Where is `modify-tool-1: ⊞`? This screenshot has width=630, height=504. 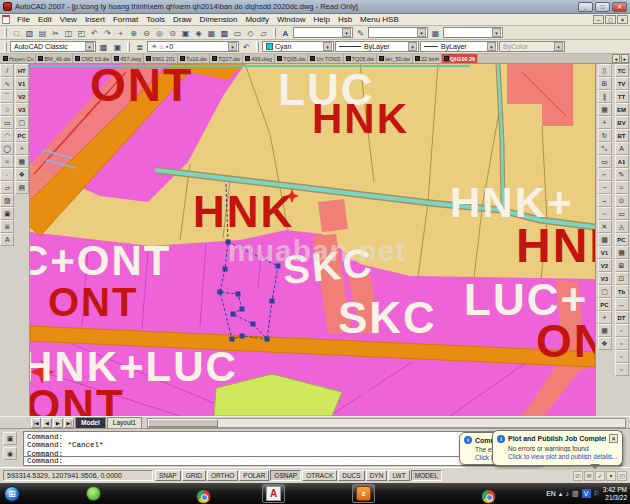
modify-tool-1: ⊞ is located at coordinates (605, 84).